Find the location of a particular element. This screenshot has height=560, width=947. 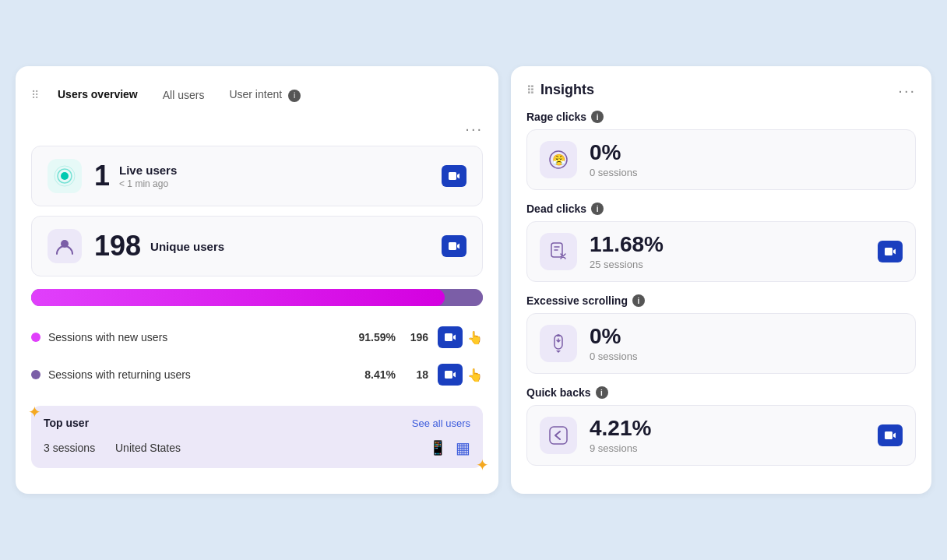

new-users-filter-icon: 👆 is located at coordinates (475, 338).